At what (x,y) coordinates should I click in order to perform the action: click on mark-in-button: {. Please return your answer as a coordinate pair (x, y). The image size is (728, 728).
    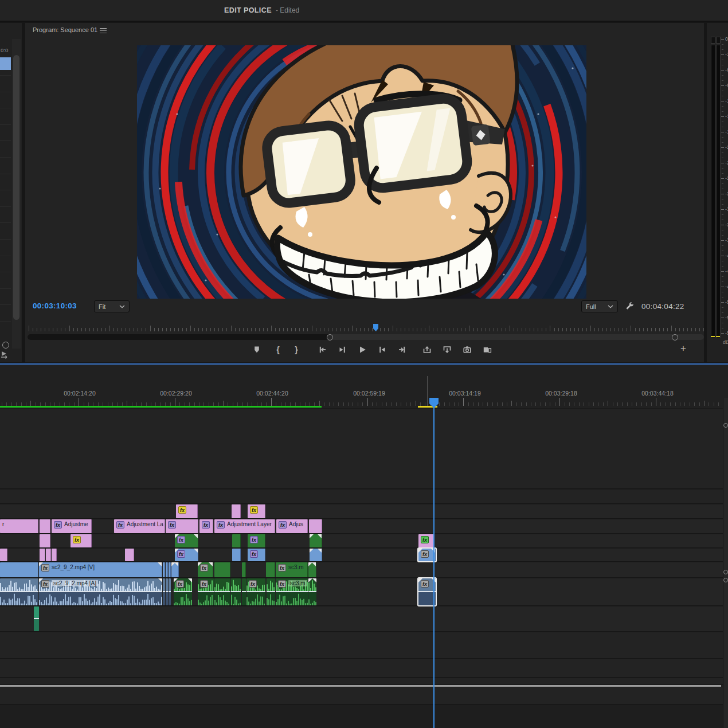
    Looking at the image, I should click on (278, 350).